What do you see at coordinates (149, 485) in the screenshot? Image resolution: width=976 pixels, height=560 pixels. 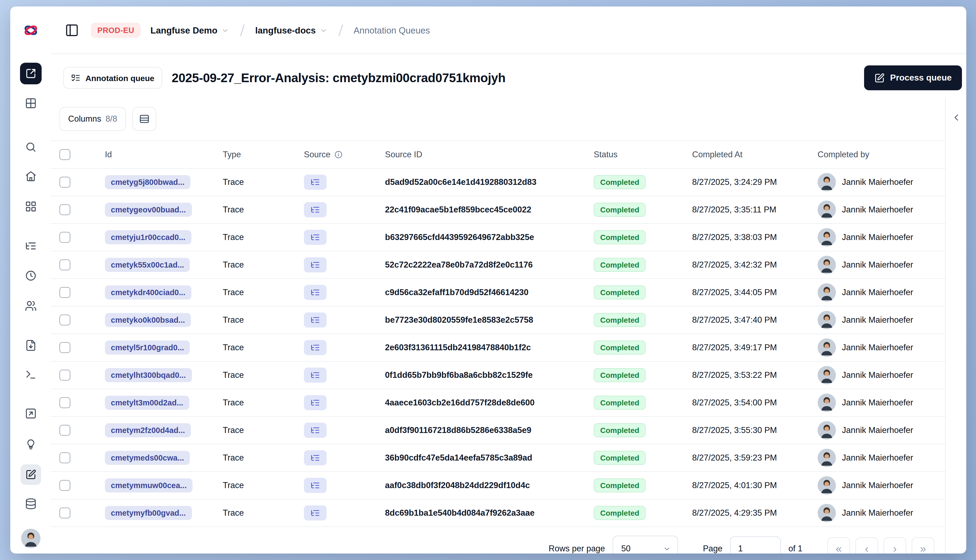 I see `item-id-pill: cmetymmuw00cea...` at bounding box center [149, 485].